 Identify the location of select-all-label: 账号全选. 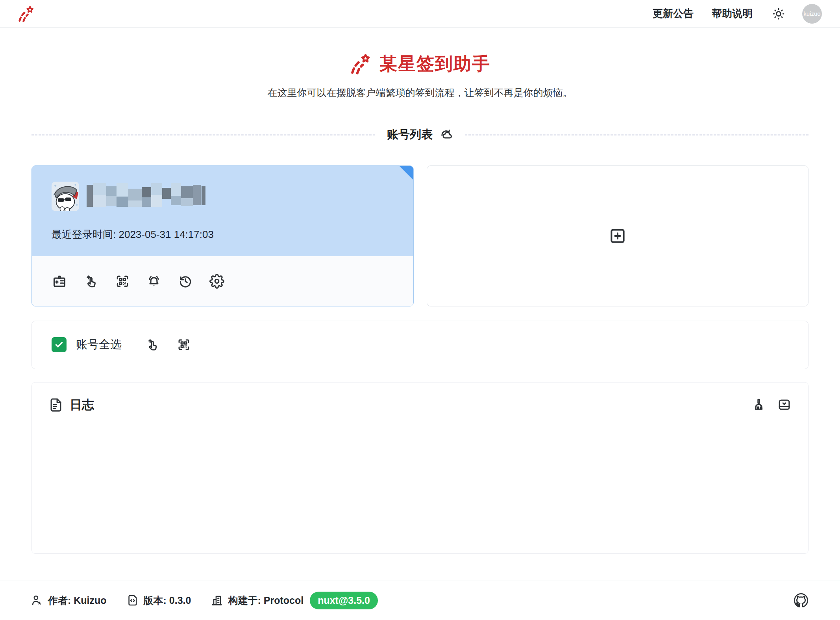
(99, 345).